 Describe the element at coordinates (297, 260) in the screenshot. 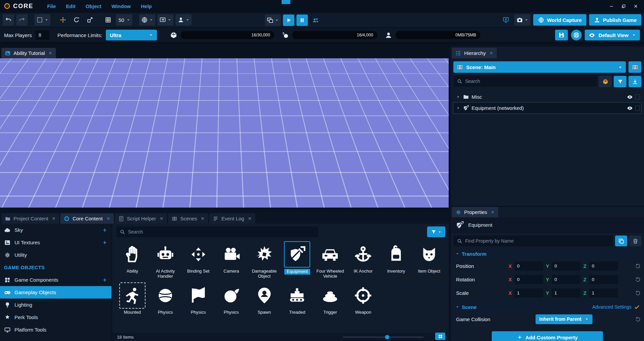

I see `asset-tile: Equipment` at that location.